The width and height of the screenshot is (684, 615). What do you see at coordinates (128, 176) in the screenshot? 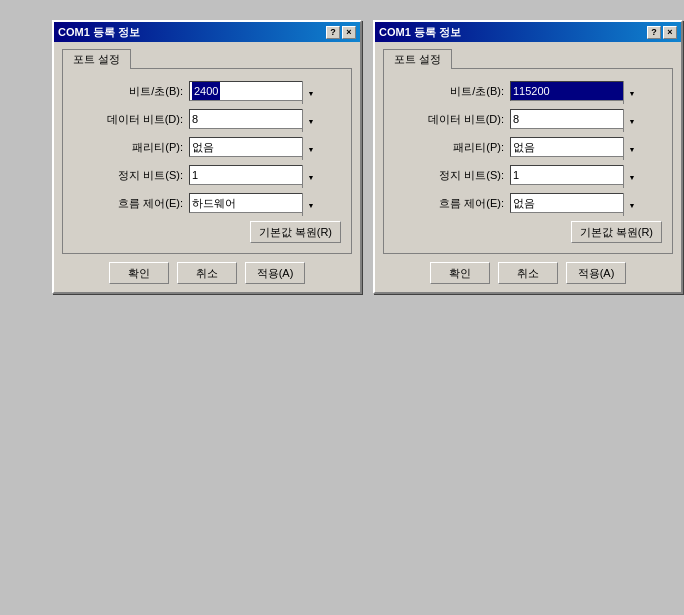
I see `left-stopbits-label: 정지 비트(S):` at bounding box center [128, 176].